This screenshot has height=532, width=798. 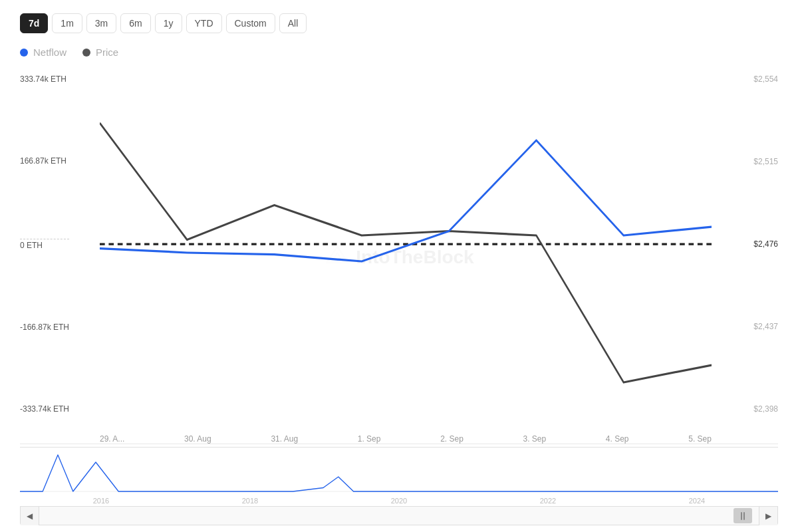 What do you see at coordinates (766, 327) in the screenshot?
I see `y-right-label-3: $2,437` at bounding box center [766, 327].